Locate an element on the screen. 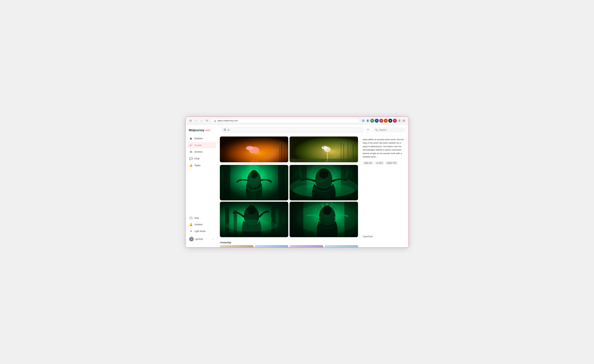  light-mode-label: Light Mode is located at coordinates (200, 231).